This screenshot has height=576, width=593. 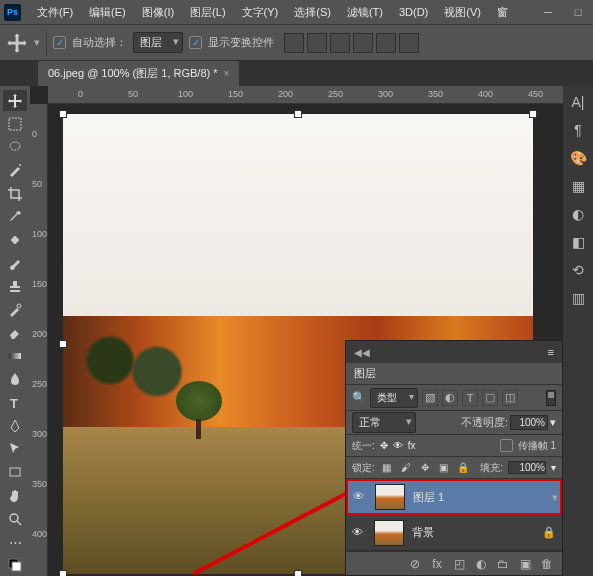 I want to click on filter-shape-icon: ▢, so click(x=490, y=398).